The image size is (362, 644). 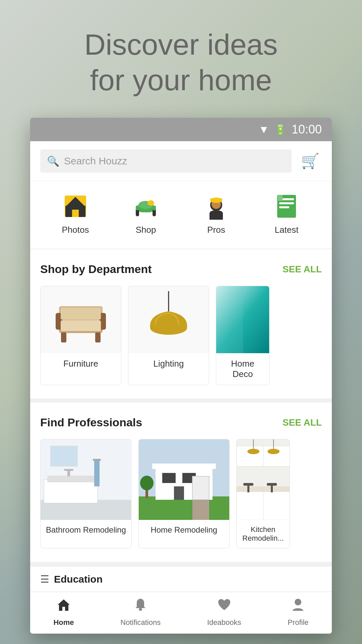 I want to click on status-bar: ▼ 🔋 10:00, so click(x=181, y=129).